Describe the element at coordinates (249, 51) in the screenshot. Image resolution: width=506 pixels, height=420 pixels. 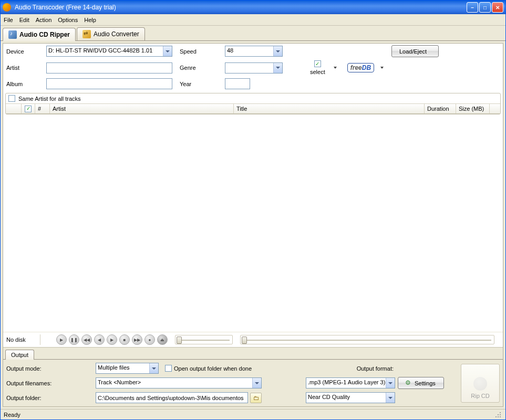
I see `speed-value: 48` at that location.